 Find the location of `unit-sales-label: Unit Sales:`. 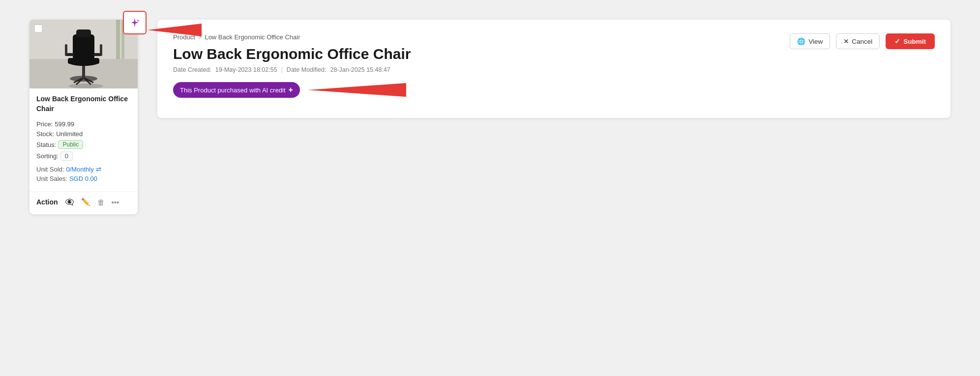

unit-sales-label: Unit Sales: is located at coordinates (52, 179).